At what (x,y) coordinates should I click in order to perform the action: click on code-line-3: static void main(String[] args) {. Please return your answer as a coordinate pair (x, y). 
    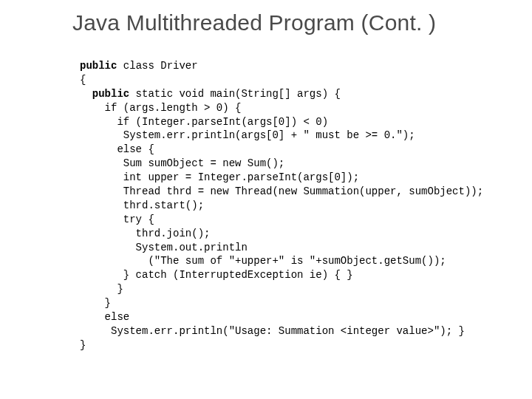
    Looking at the image, I should click on (235, 94).